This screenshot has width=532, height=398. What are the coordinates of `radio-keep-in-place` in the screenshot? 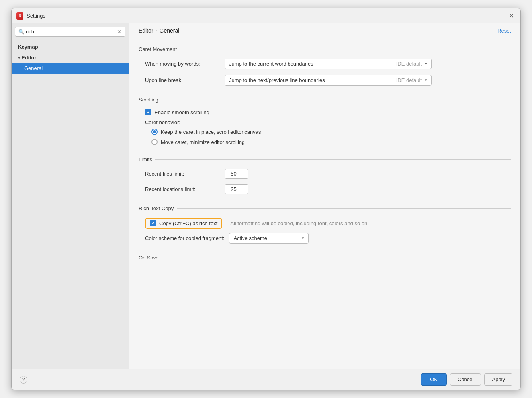 It's located at (155, 132).